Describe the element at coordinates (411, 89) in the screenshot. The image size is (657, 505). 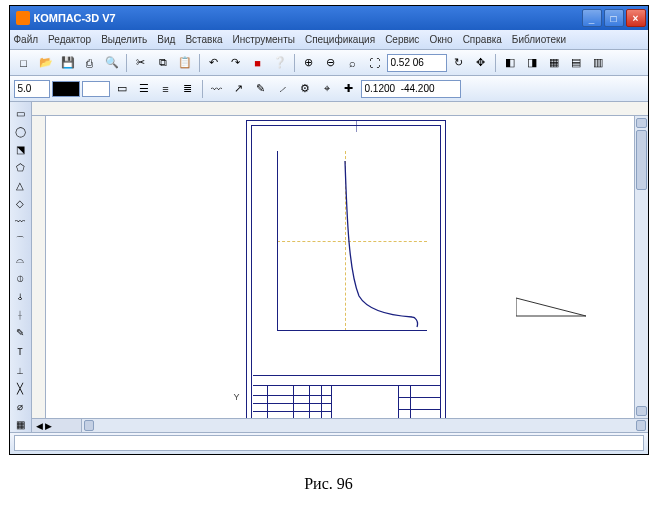
I see `coord-readout` at that location.